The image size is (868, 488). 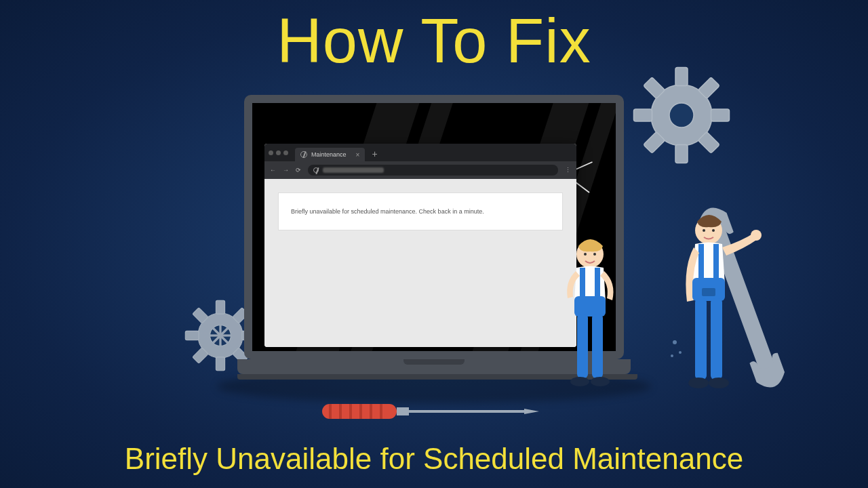 What do you see at coordinates (278, 153) in the screenshot?
I see `window-controls` at bounding box center [278, 153].